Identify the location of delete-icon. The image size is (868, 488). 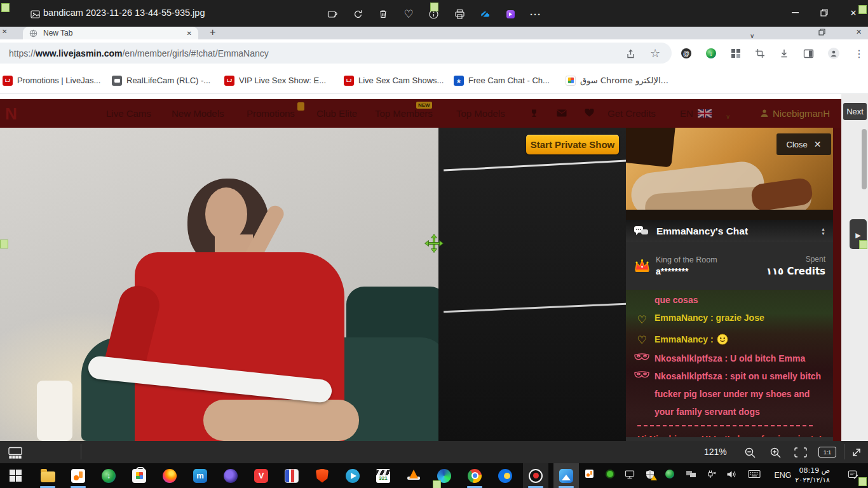
(383, 14).